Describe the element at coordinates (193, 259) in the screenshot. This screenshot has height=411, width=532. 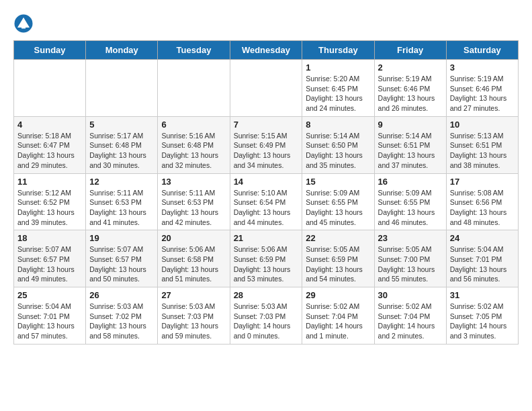
I see `day-cell-20: 20Sunrise: 5:06 AMSunset: 6:58 PMDayligh…` at that location.